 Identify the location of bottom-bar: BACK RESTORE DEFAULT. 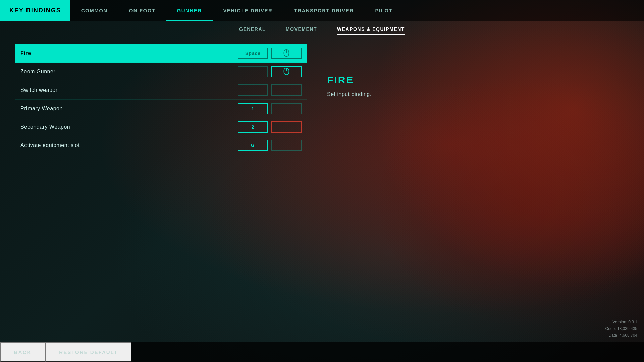
(322, 352).